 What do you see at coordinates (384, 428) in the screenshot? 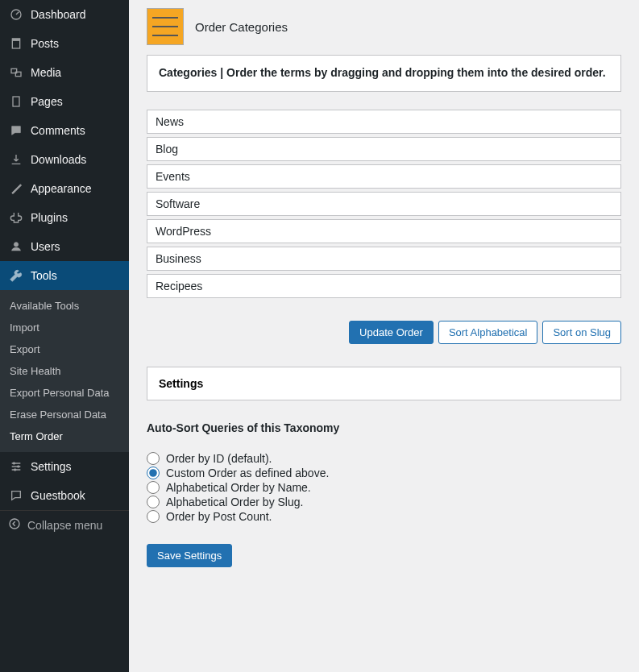
I see `settings-subheading: Auto-Sort Queries of this Taxonomy` at bounding box center [384, 428].